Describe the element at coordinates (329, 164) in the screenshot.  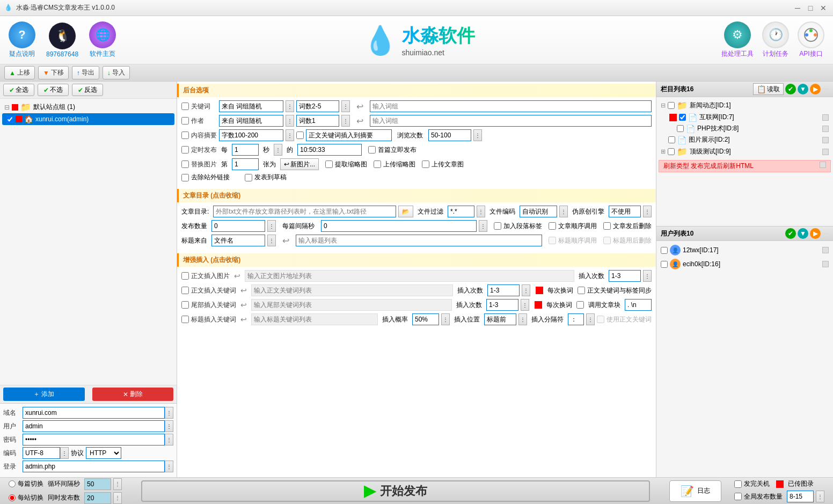
I see `extract-thumb-checkbox` at that location.